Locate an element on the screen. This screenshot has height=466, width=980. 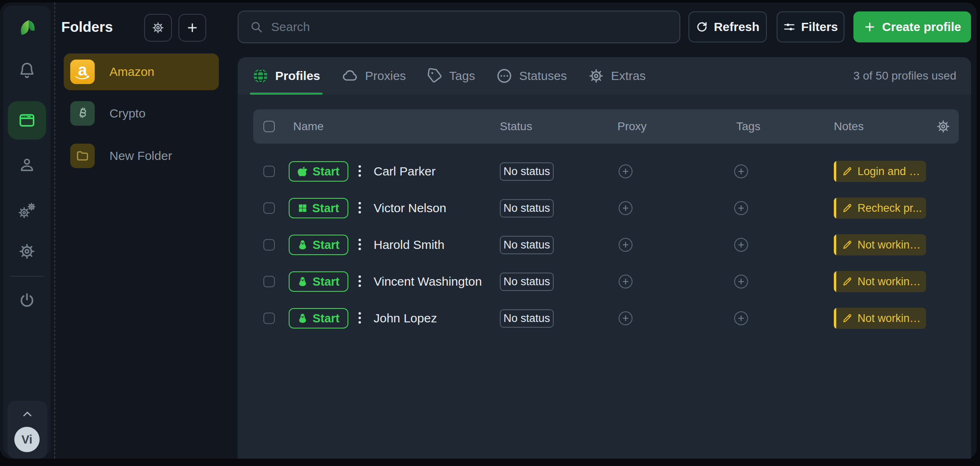
table-row: Start Carl Parker No status Login and p.… is located at coordinates (604, 171).